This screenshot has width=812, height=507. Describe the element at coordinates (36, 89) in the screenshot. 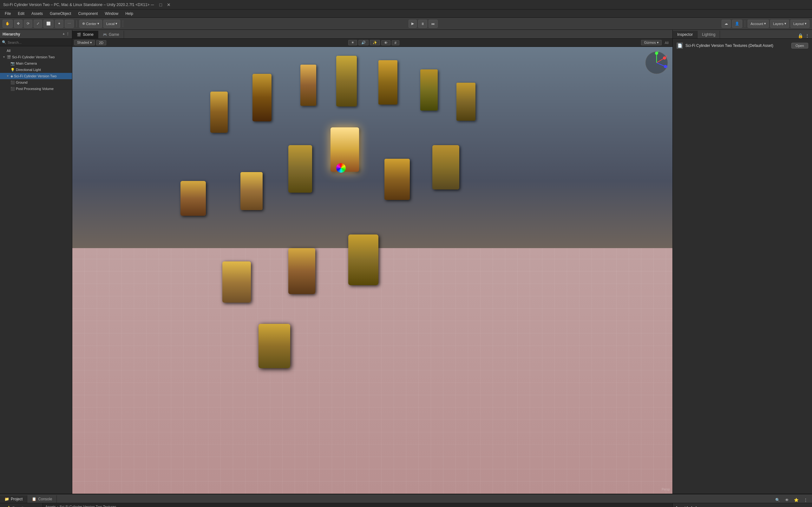

I see `hierarchy-postfx-item: ⬛ Post Processing Volume` at that location.